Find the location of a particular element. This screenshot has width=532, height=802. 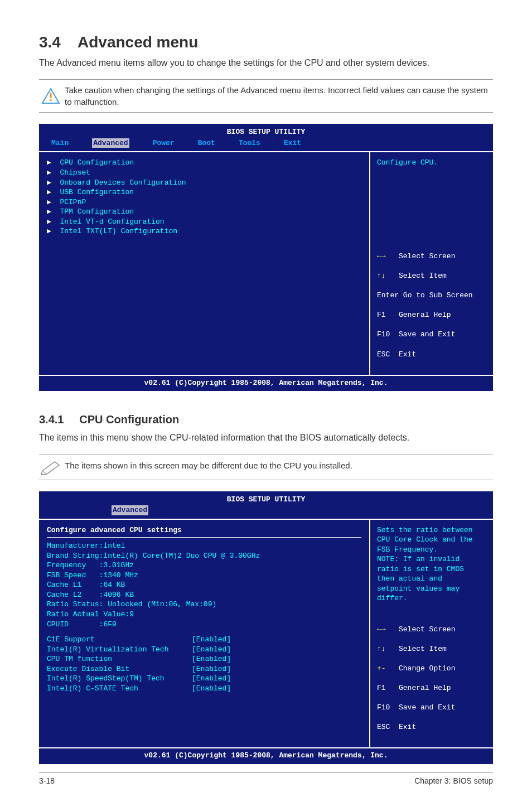

nav-key: Enter is located at coordinates (388, 296).